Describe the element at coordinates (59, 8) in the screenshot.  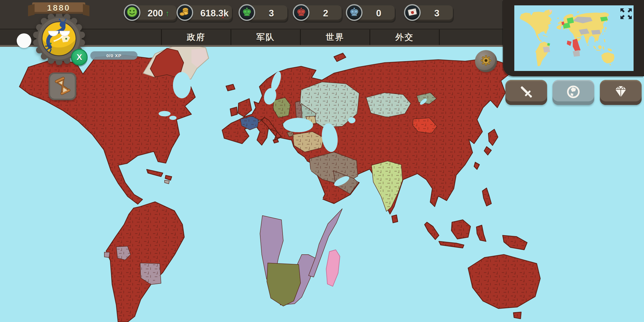
I see `year-label: 1880` at that location.